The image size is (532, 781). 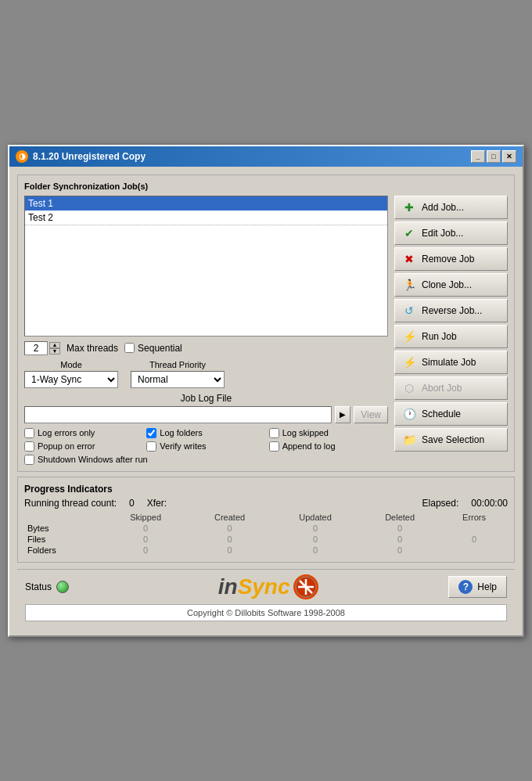 What do you see at coordinates (89, 157) in the screenshot?
I see `window-title: 8.1.20 Unregistered Copy` at bounding box center [89, 157].